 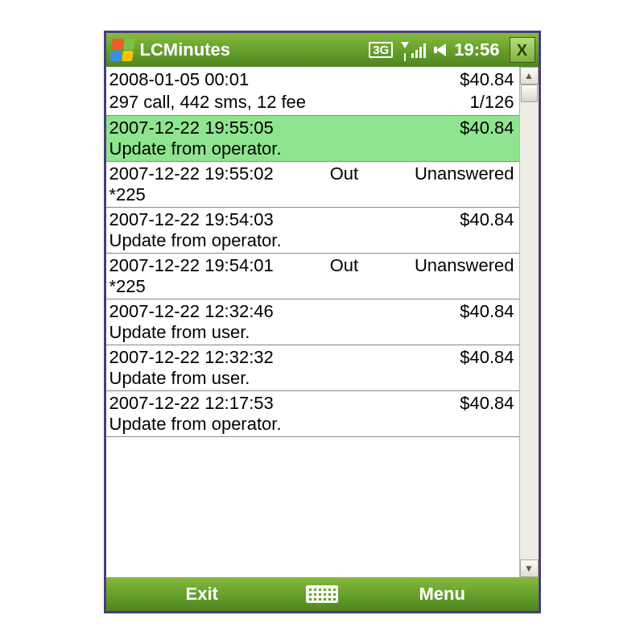 I want to click on volume-icon, so click(x=440, y=50).